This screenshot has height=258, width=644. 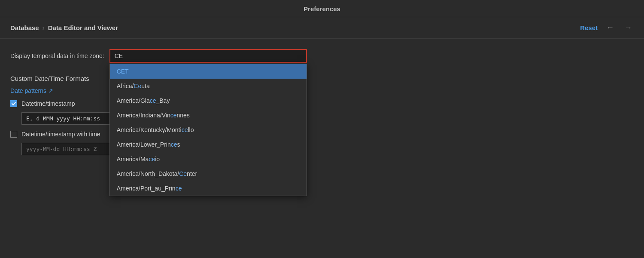 What do you see at coordinates (61, 134) in the screenshot?
I see `datetime-with-time-label: Datetime/timestamp with time` at bounding box center [61, 134].